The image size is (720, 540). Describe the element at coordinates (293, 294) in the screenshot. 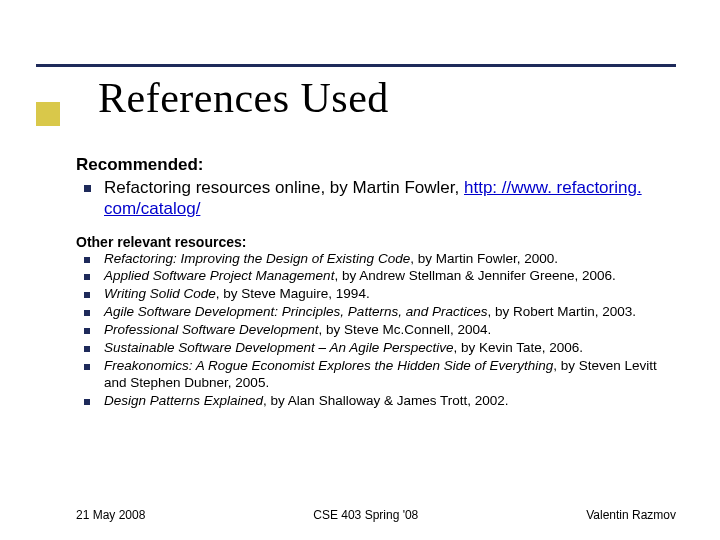

I see `book-rest: , by Steve Maguire, 1994.` at that location.